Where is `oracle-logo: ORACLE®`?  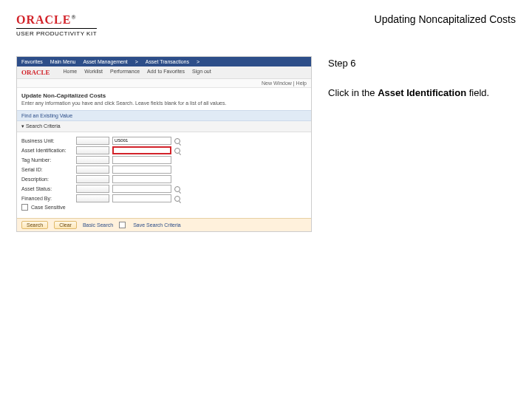 oracle-logo: ORACLE® is located at coordinates (56, 20).